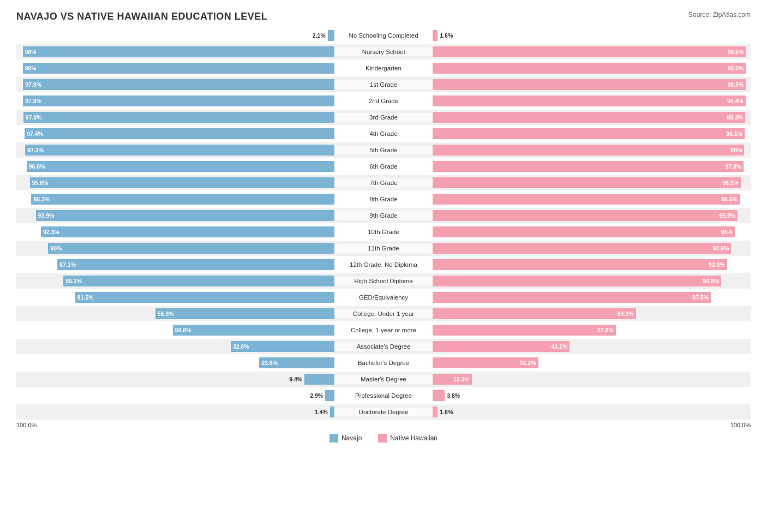  I want to click on legend-navajo-box, so click(334, 438).